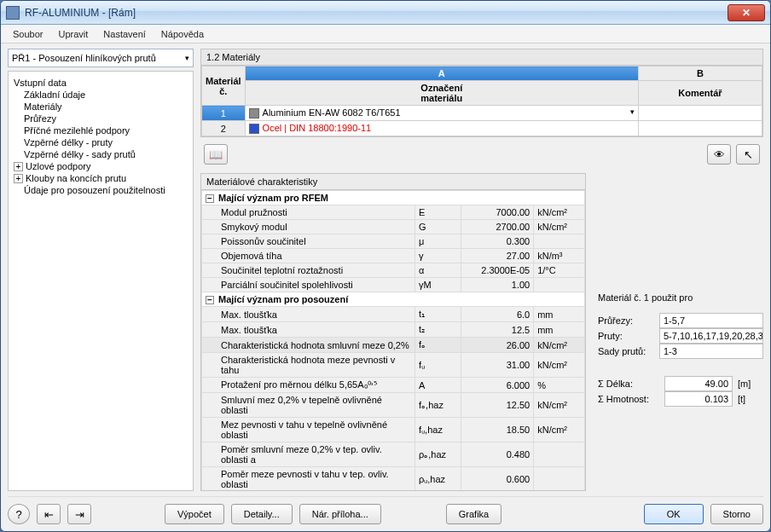 This screenshot has height=532, width=771. What do you see at coordinates (681, 336) in the screenshot?
I see `info-row: Pruty:5-7,10,16,17,19,20,28,30-32,` at bounding box center [681, 336].